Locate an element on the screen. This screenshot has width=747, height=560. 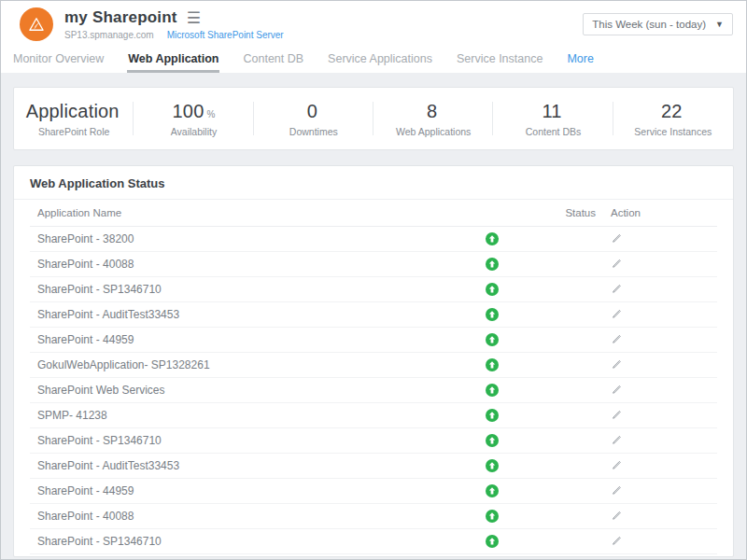
page-title: my Sharepoint is located at coordinates (121, 18).